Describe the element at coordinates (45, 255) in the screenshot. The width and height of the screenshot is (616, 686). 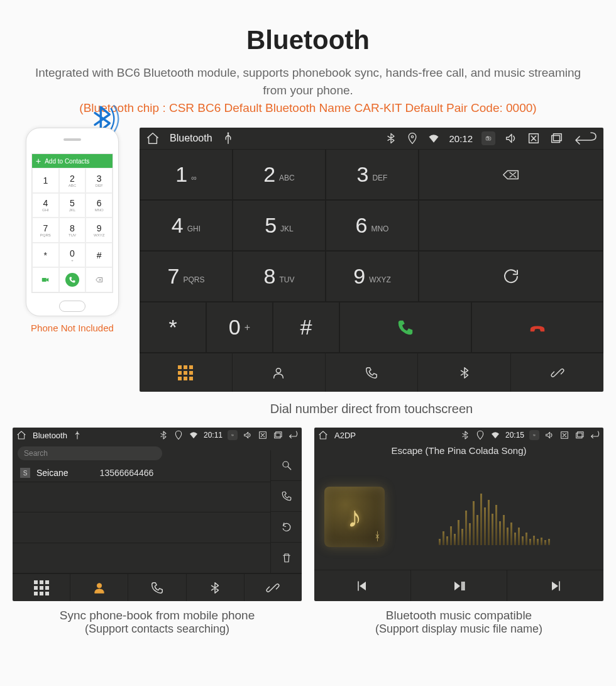
I see `phone-key: *` at that location.